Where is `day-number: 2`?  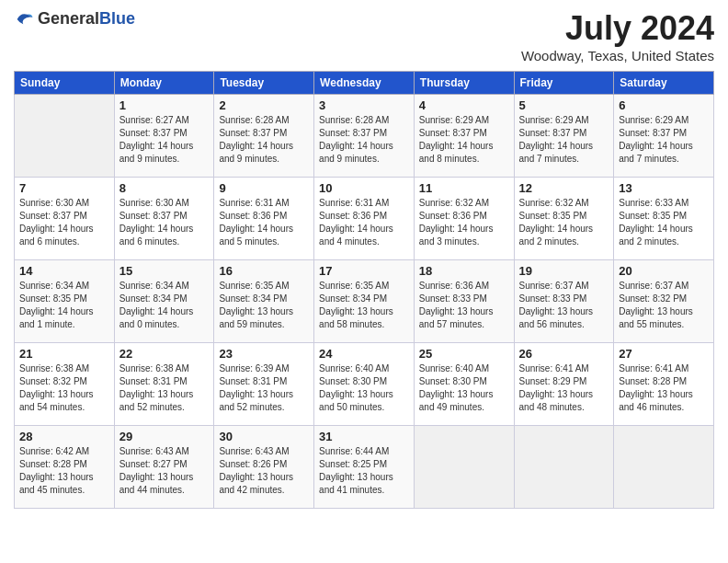
day-number: 2 is located at coordinates (264, 105).